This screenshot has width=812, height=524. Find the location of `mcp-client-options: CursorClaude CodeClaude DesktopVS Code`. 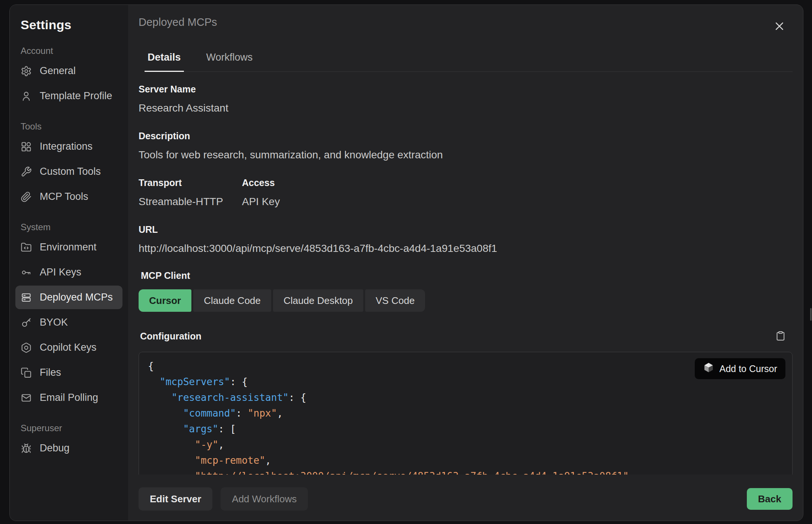

mcp-client-options: CursorClaude CodeClaude DesktopVS Code is located at coordinates (466, 301).